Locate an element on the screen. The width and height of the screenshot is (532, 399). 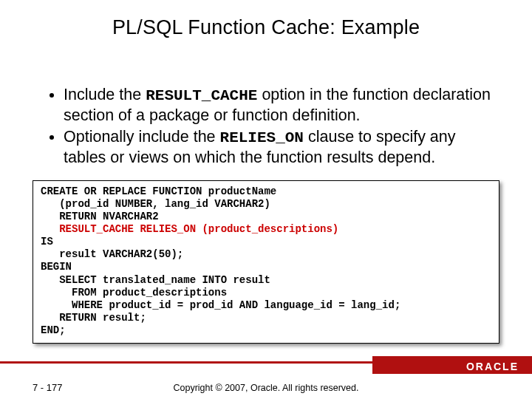
footer-bar is located at coordinates (266, 365).